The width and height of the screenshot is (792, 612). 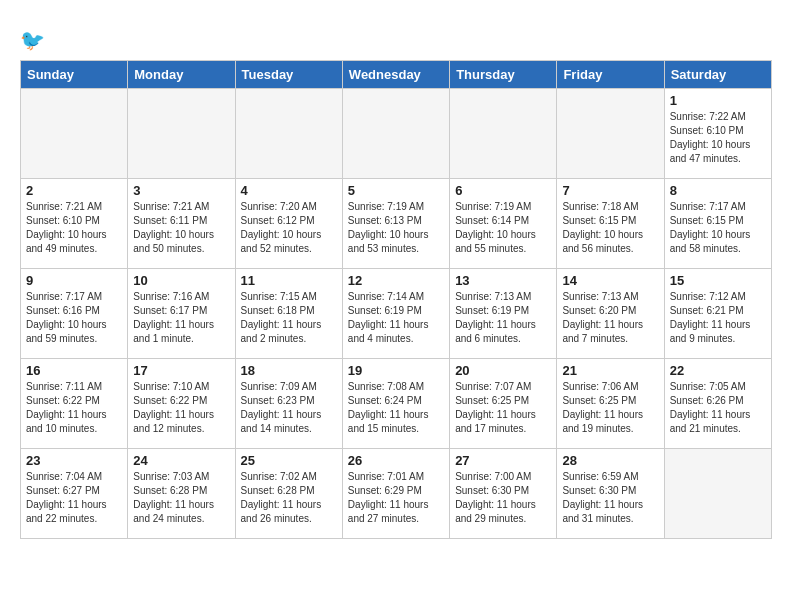 I want to click on calendar-cell: 19Sunrise: 7:08 AM Sunset: 6:24 PM Dayli…, so click(x=396, y=404).